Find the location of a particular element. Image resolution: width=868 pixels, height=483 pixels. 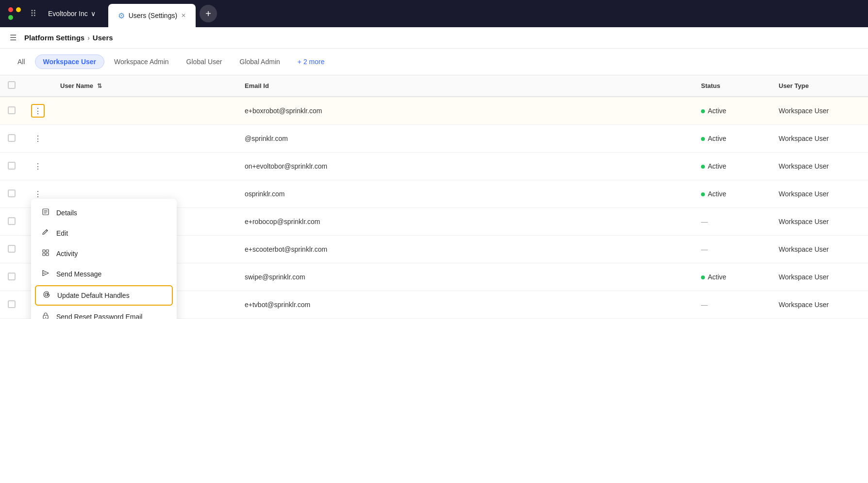

row-username is located at coordinates (145, 166).